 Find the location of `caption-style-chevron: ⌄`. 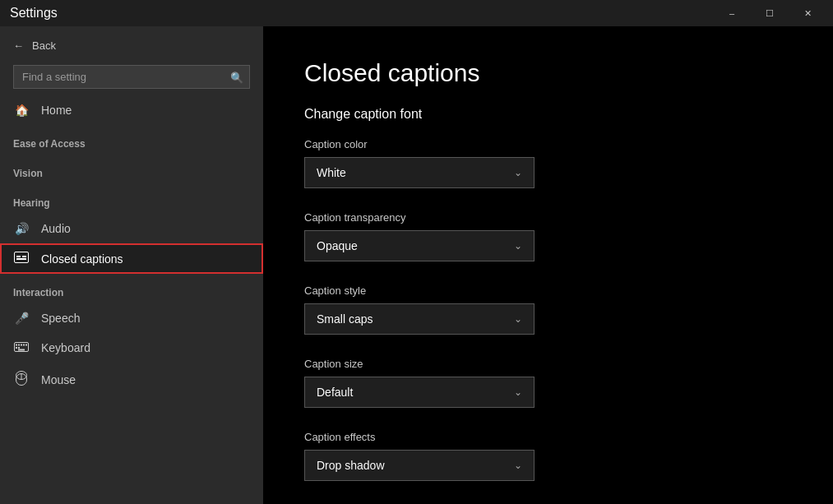

caption-style-chevron: ⌄ is located at coordinates (518, 319).